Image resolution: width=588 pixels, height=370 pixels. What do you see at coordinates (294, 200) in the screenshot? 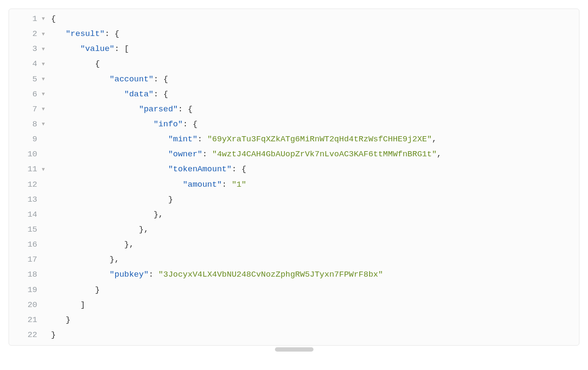
I see `code-line: 13▼ }` at bounding box center [294, 200].